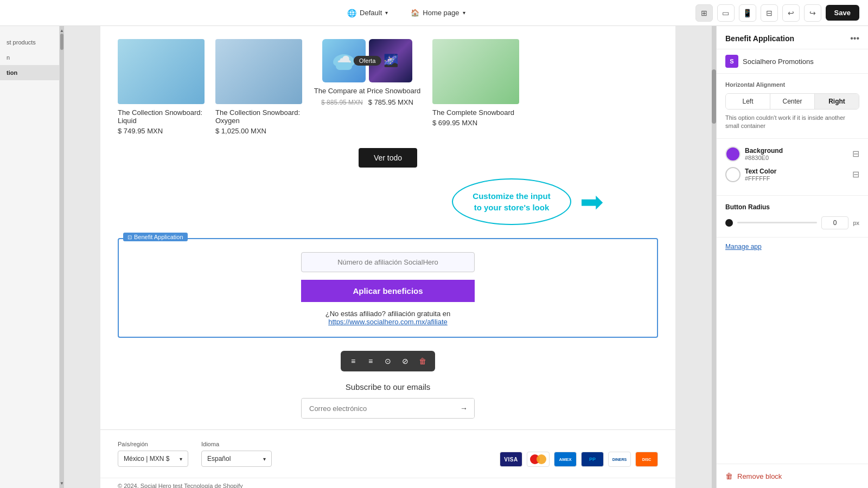 This screenshot has height=488, width=868. Describe the element at coordinates (856, 223) in the screenshot. I see `radius-unit: px` at that location.